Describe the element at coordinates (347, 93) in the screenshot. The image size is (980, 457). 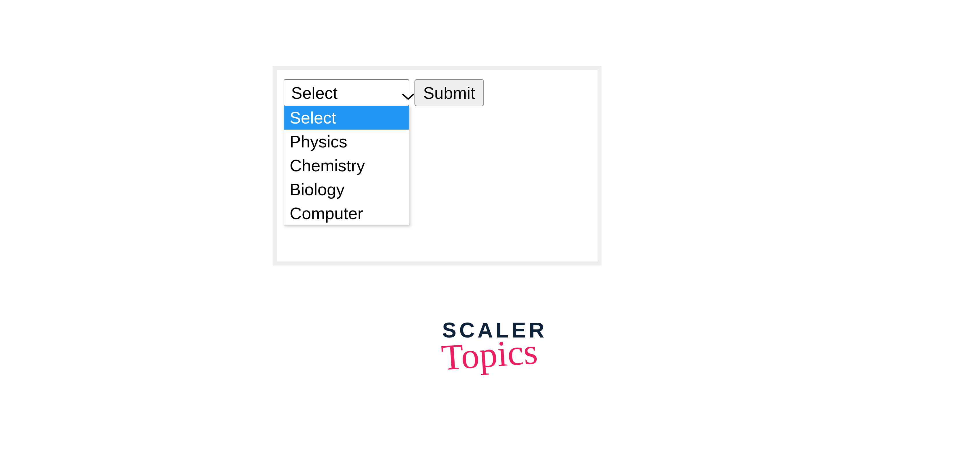
I see `subject-select: Select` at that location.